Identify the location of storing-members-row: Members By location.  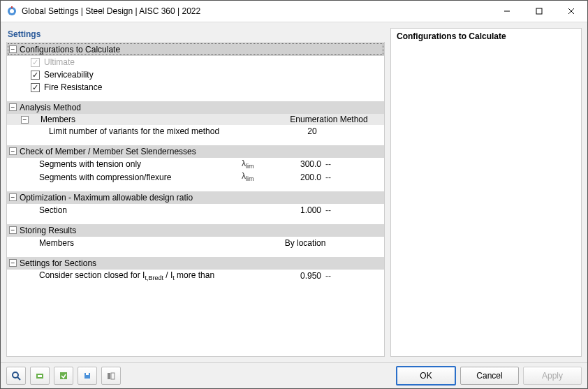
(196, 243).